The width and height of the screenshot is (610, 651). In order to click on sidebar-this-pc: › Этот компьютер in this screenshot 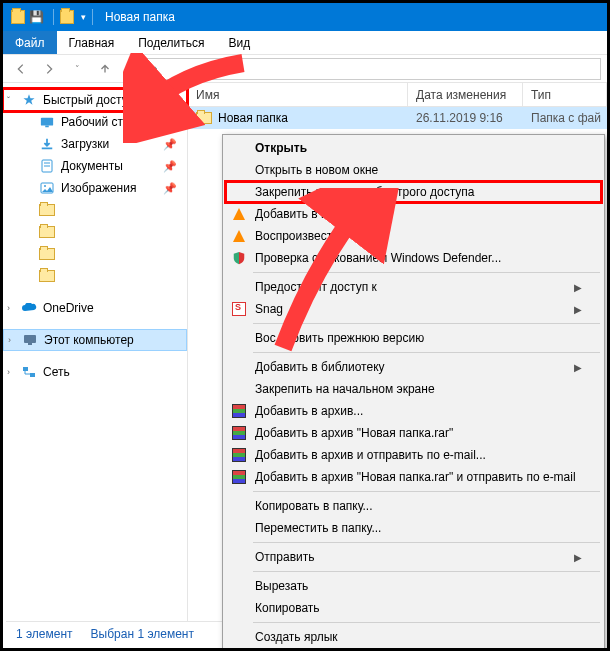, I will do `click(95, 340)`.